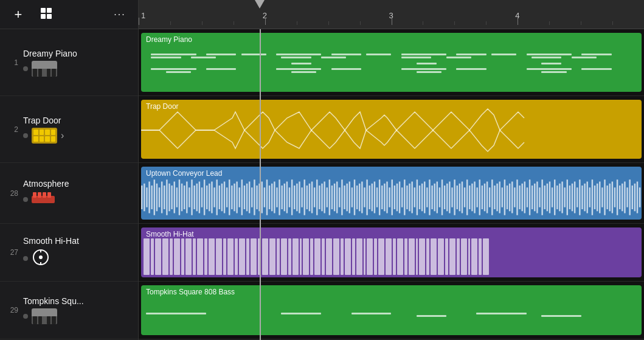 This screenshot has height=340, width=644. I want to click on track-row-atmosphere: 28 Atmosphere, so click(69, 193).